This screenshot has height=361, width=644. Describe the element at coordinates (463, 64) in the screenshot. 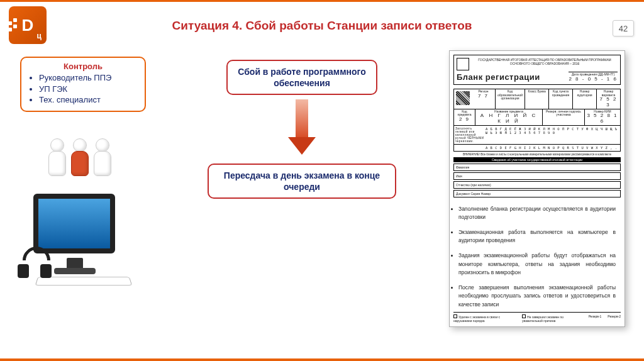

I see `form-marker-icon` at that location.